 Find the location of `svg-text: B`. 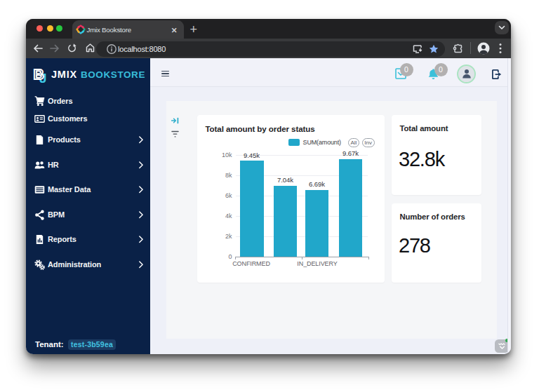

svg-text: B is located at coordinates (39, 74).